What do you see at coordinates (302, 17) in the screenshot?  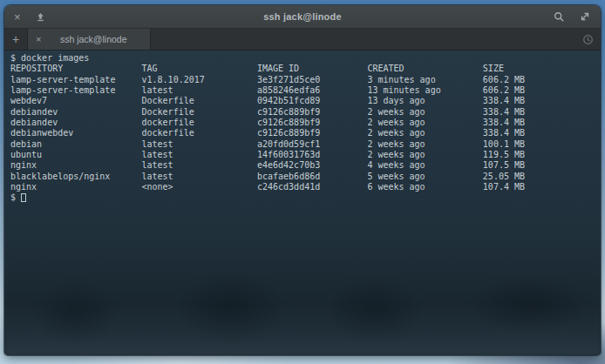 I see `window-title: ssh jack@linode` at bounding box center [302, 17].